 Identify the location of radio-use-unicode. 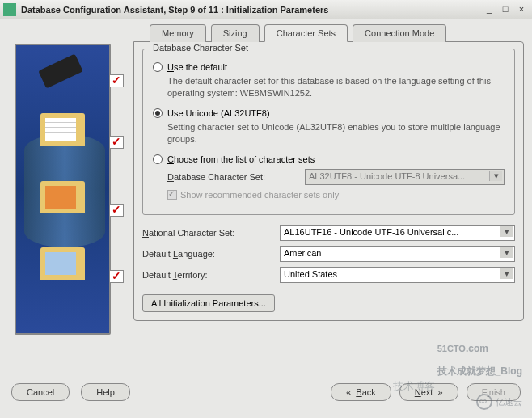
(158, 113).